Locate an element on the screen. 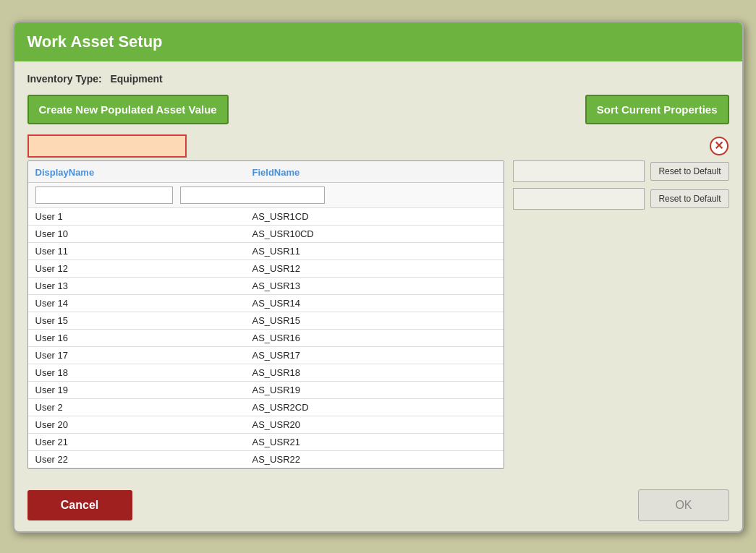 This screenshot has height=553, width=756. dialog-title: Work Asset Setup is located at coordinates (95, 42).